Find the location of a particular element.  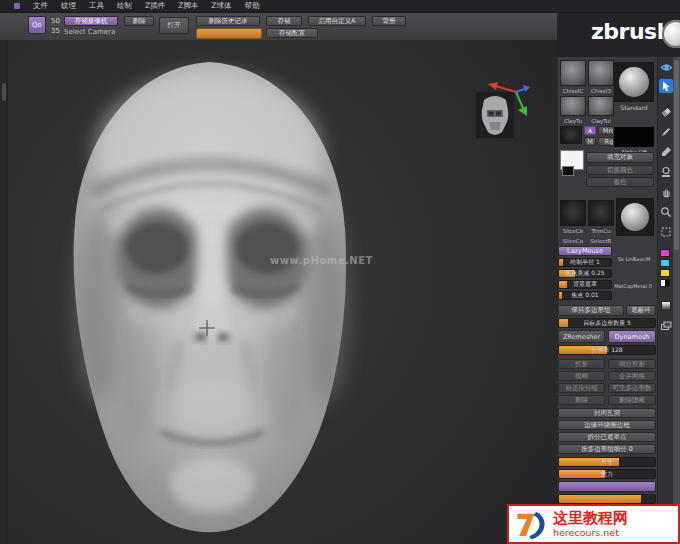

crease-polygroup-button: 按多边形组细分 0 is located at coordinates (607, 449).